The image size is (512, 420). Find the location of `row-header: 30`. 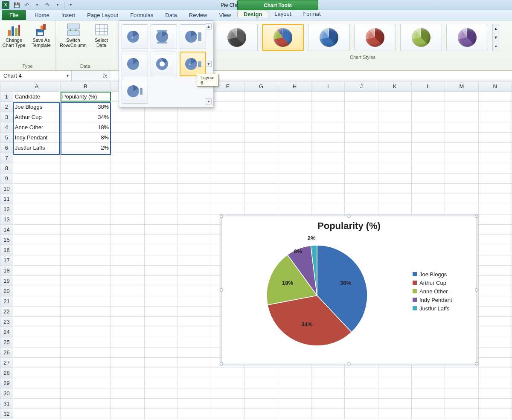

row-header: 30 is located at coordinates (7, 394).